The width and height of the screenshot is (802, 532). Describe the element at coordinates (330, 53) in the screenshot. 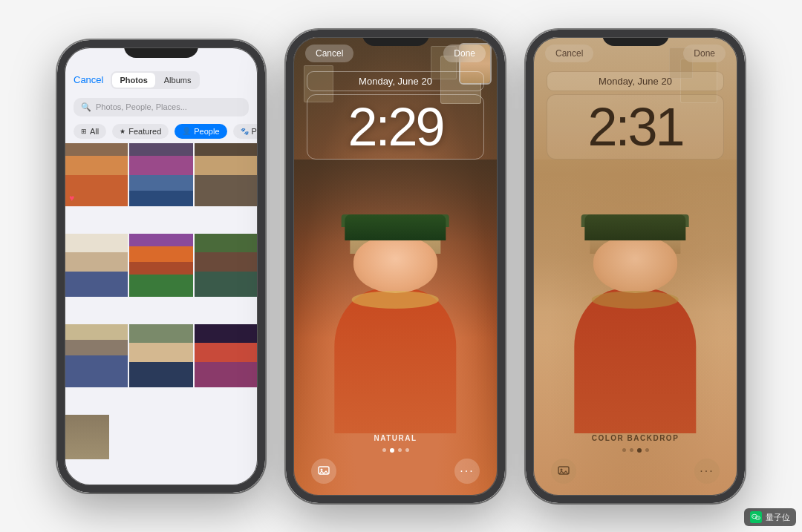

I see `ls2-cancel-button: Cancel` at that location.